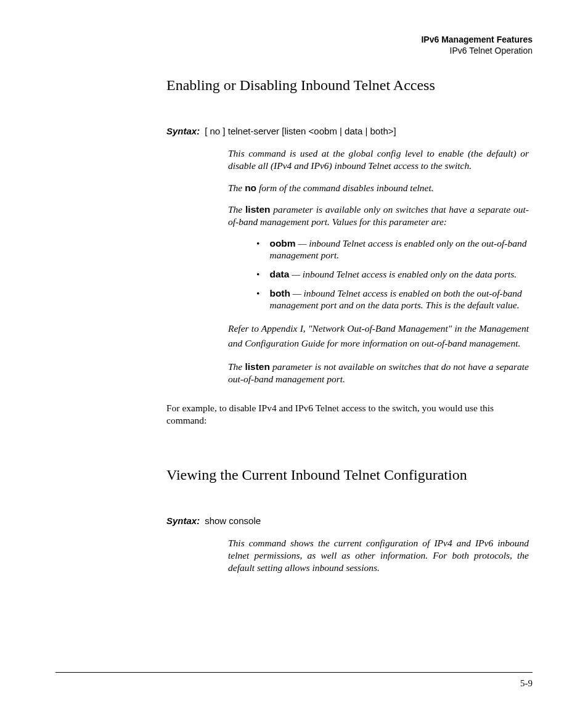 This screenshot has width=588, height=706. Describe the element at coordinates (349, 131) in the screenshot. I see `syntax-row-1: Syntax: [ no ] telnet-server [listen <oo…` at that location.